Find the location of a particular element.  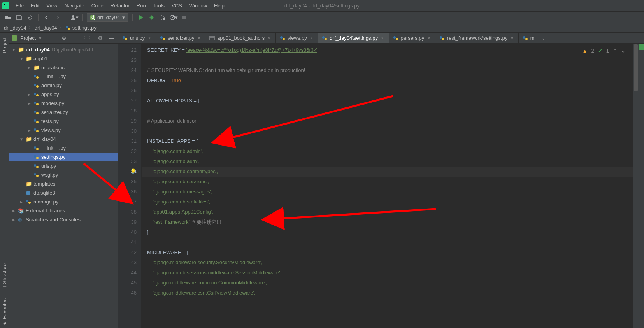

tree-drfdir: ▾📁drf_day04 is located at coordinates (64, 139).